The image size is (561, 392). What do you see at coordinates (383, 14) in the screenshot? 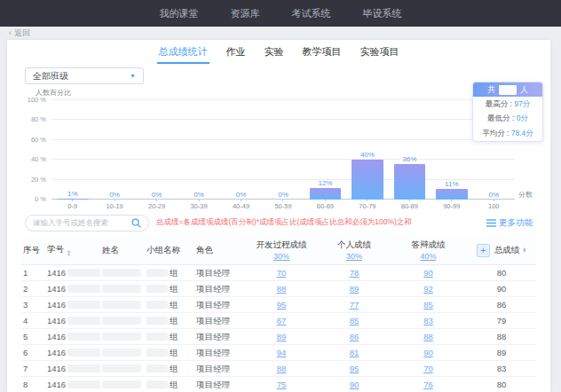
I see `nav-graduation-system: 毕设系统` at bounding box center [383, 14].